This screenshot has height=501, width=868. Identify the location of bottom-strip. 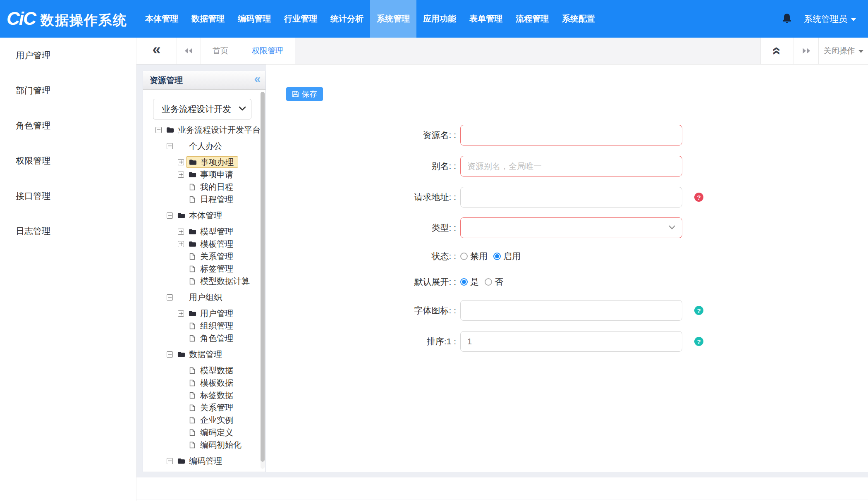
(502, 489).